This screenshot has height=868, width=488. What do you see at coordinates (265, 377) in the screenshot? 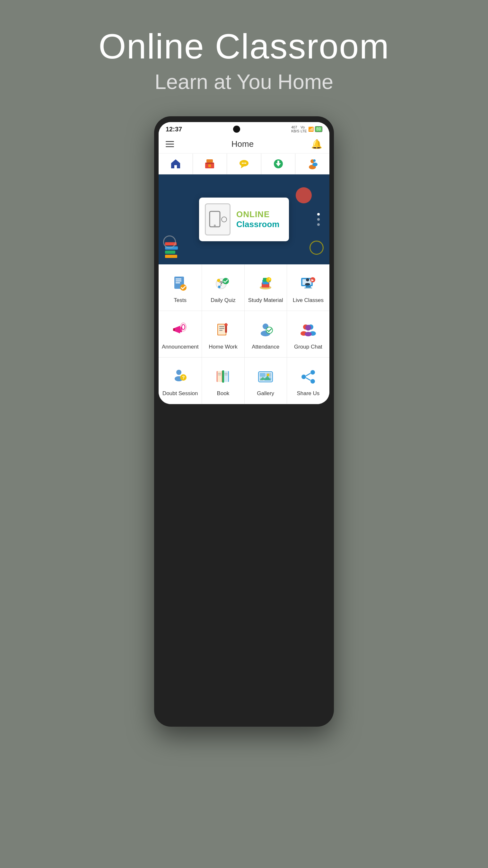
I see `gallery-icon` at bounding box center [265, 377].